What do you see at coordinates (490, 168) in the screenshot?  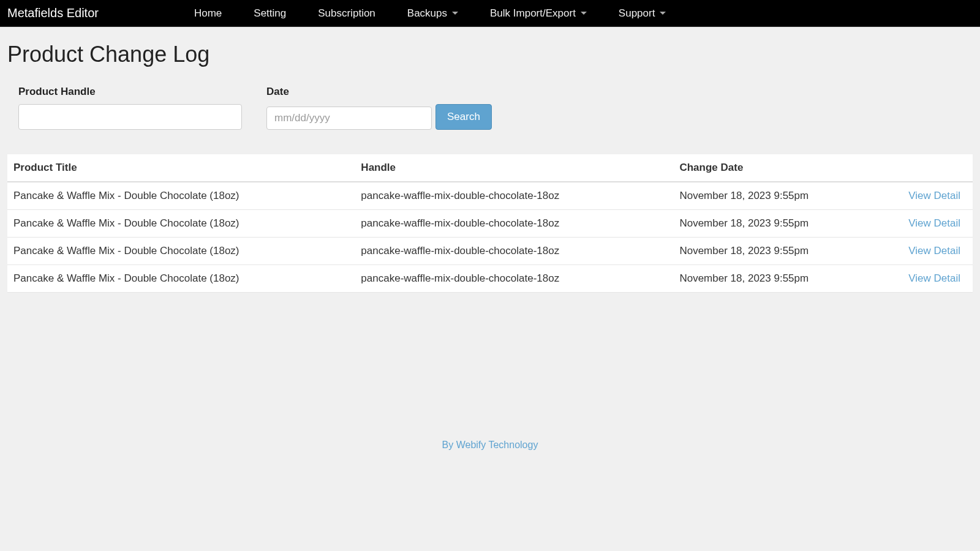 I see `table-header-row: Product Title Handle Change Date` at bounding box center [490, 168].